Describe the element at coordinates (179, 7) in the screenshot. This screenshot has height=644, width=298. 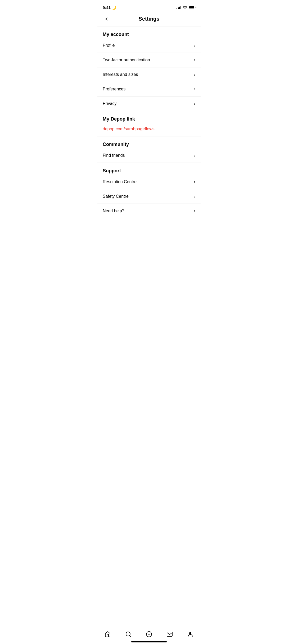
I see `signal-bars-icon` at that location.